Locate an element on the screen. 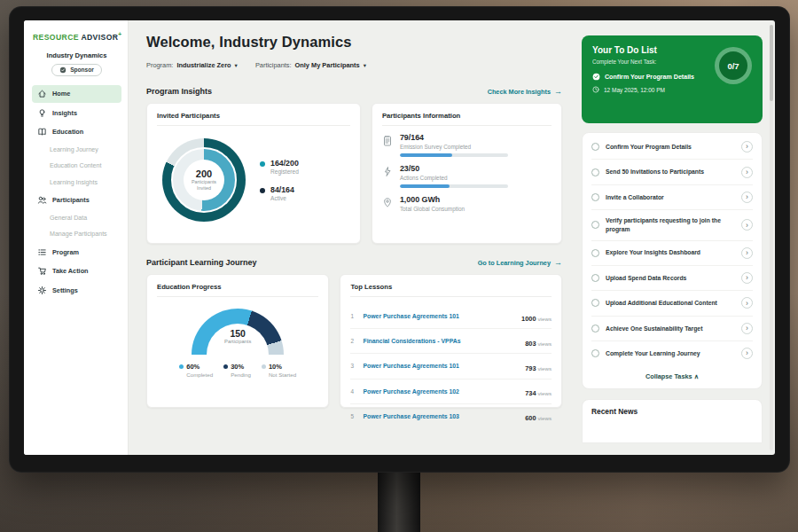  program-dropdown: Program: Industrialize Zero ▾ is located at coordinates (192, 66).